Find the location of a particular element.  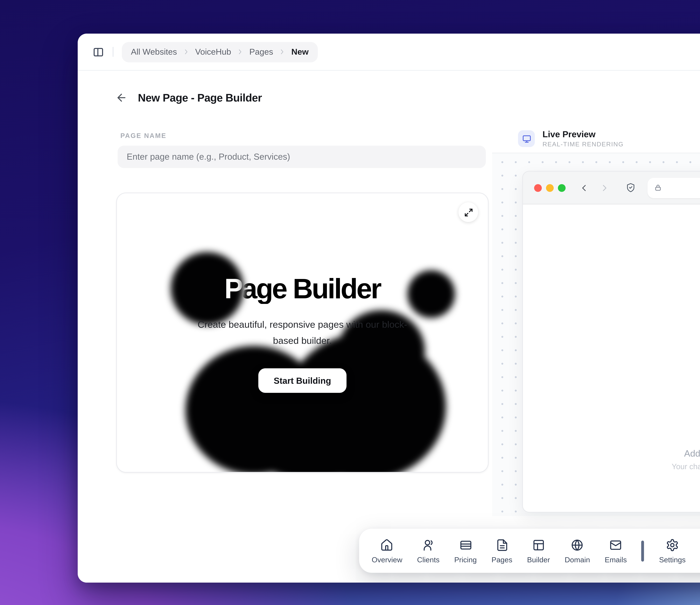

mail-icon is located at coordinates (616, 545).